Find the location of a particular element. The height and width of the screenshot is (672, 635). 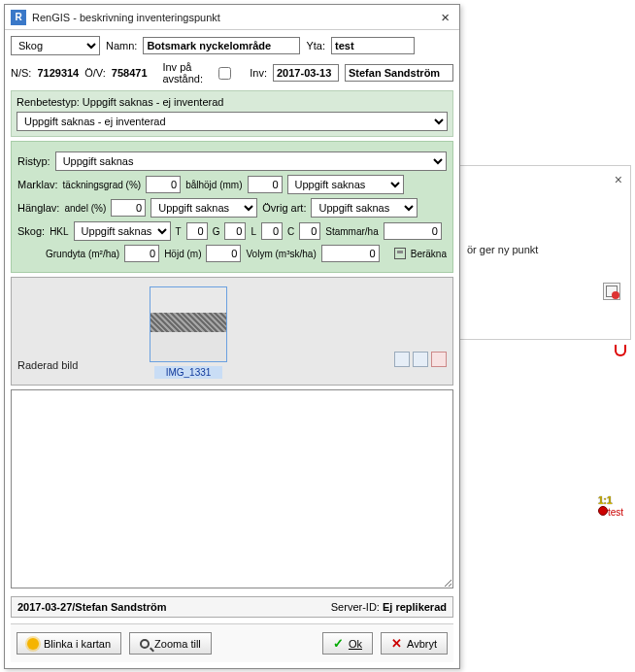

marklav-balh-input is located at coordinates (265, 185).